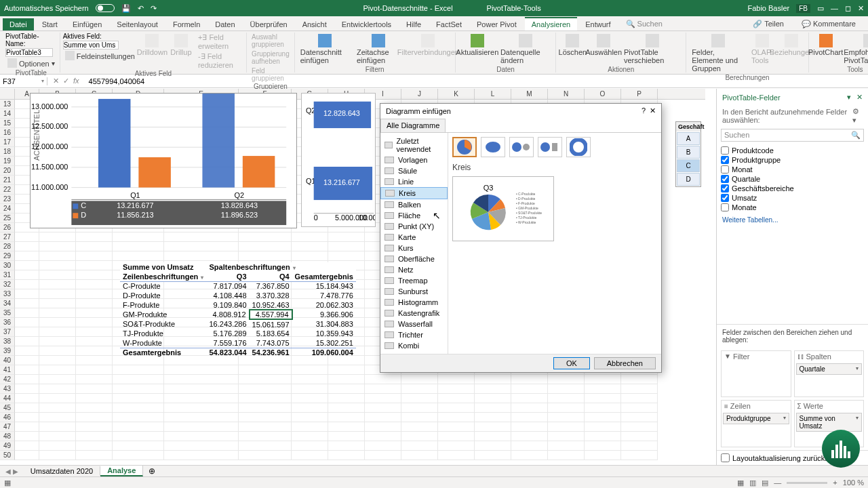 The height and width of the screenshot is (488, 868). I want to click on col-header: P, so click(639, 94).